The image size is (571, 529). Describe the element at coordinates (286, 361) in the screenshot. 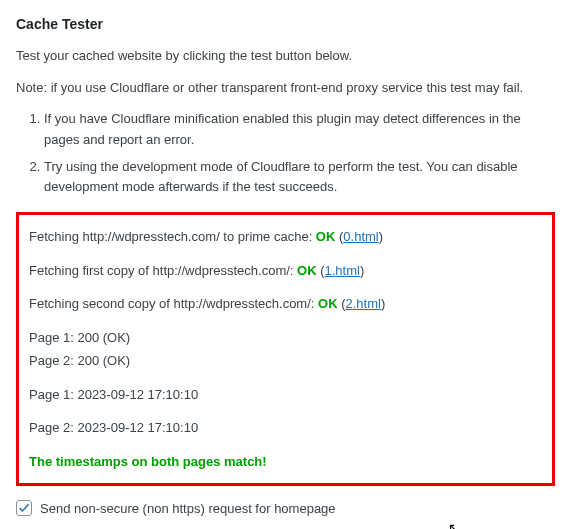

I see `page2-status-line: Page 2: 200 (OK)` at that location.